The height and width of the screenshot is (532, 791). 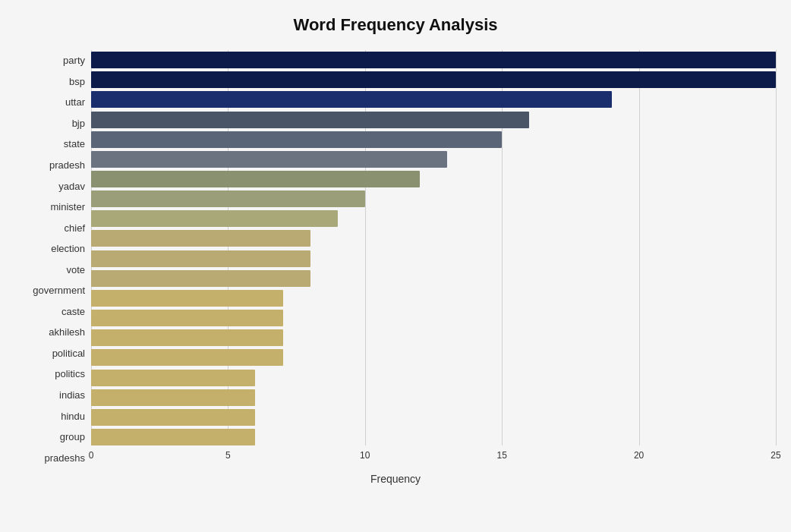 I want to click on y-label: political, so click(x=50, y=354).